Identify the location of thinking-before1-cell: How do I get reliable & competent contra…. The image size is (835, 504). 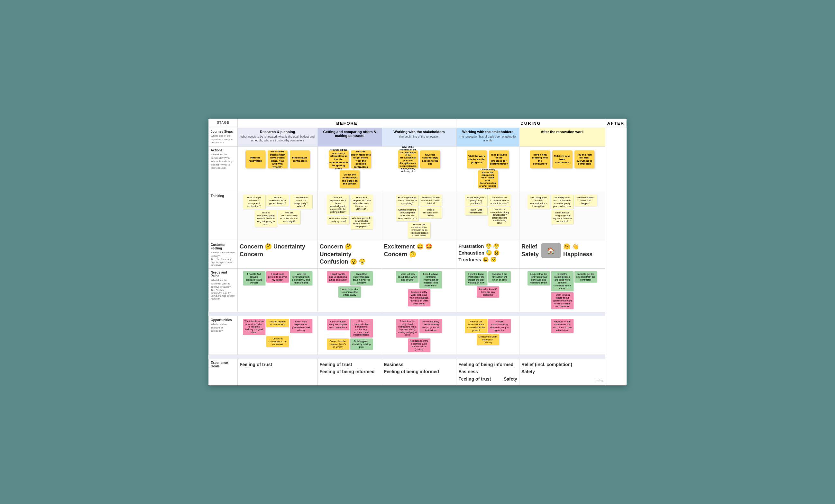
(278, 217).